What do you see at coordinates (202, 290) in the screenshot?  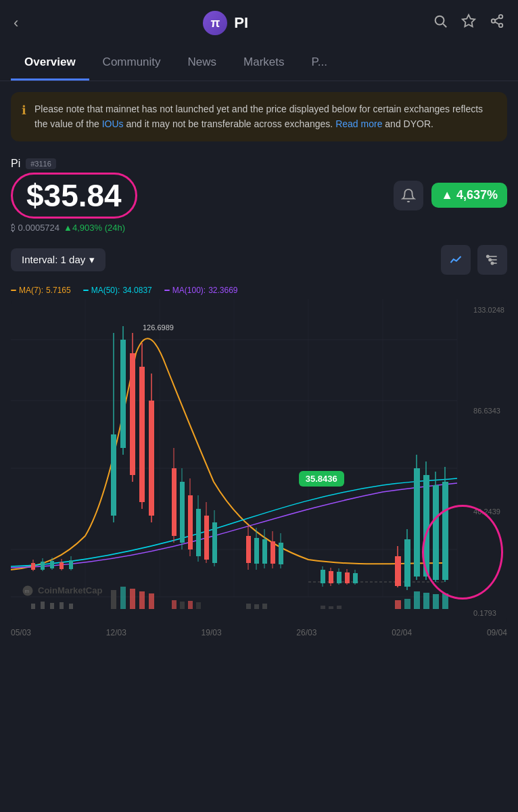 I see `ma100-item: MA(100): 32.3669` at bounding box center [202, 290].